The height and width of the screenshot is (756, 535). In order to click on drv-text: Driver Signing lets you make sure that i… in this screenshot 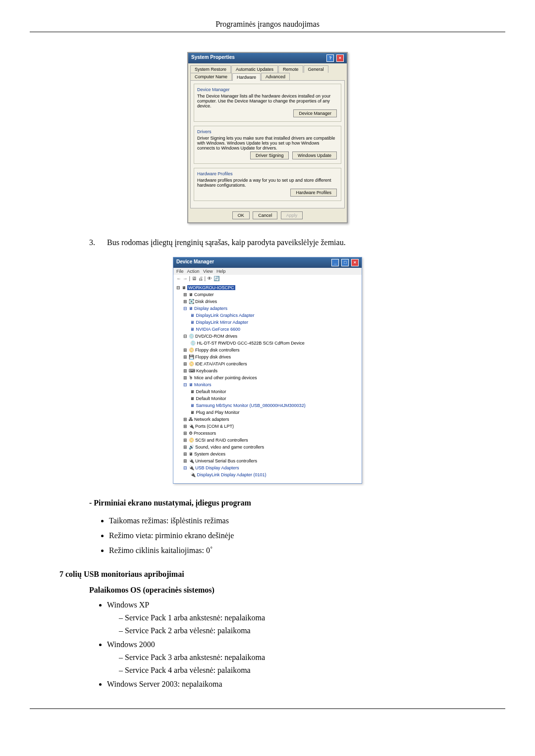, I will do `click(268, 143)`.